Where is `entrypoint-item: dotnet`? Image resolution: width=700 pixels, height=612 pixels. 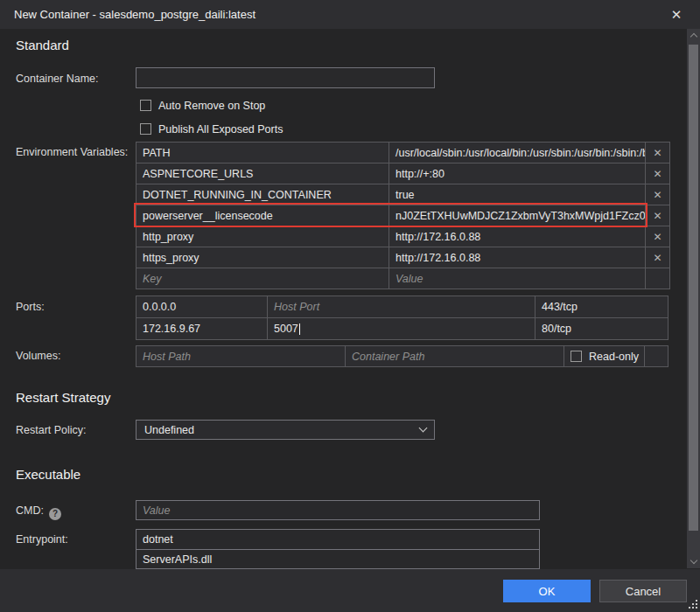
entrypoint-item: dotnet is located at coordinates (338, 539).